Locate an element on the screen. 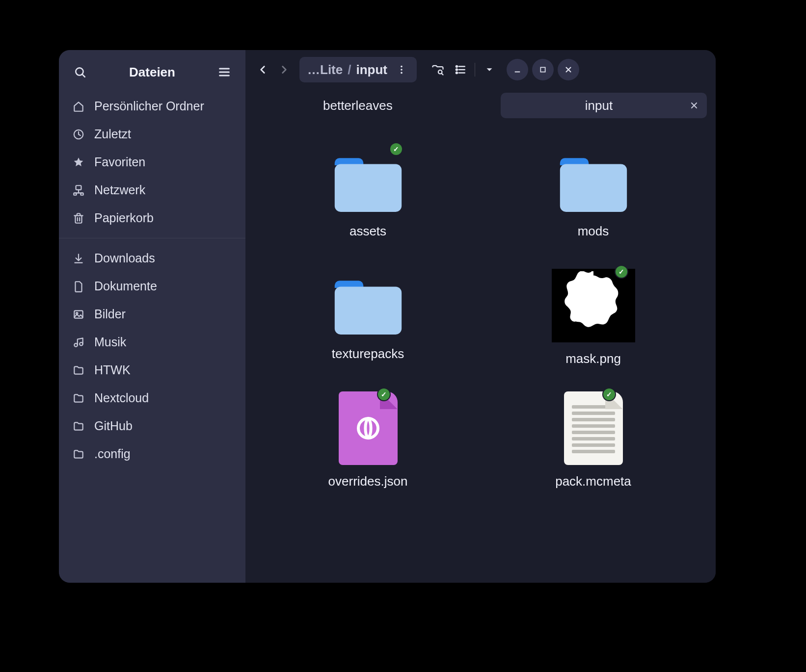 The image size is (806, 672). chevron-left-icon is located at coordinates (263, 70).